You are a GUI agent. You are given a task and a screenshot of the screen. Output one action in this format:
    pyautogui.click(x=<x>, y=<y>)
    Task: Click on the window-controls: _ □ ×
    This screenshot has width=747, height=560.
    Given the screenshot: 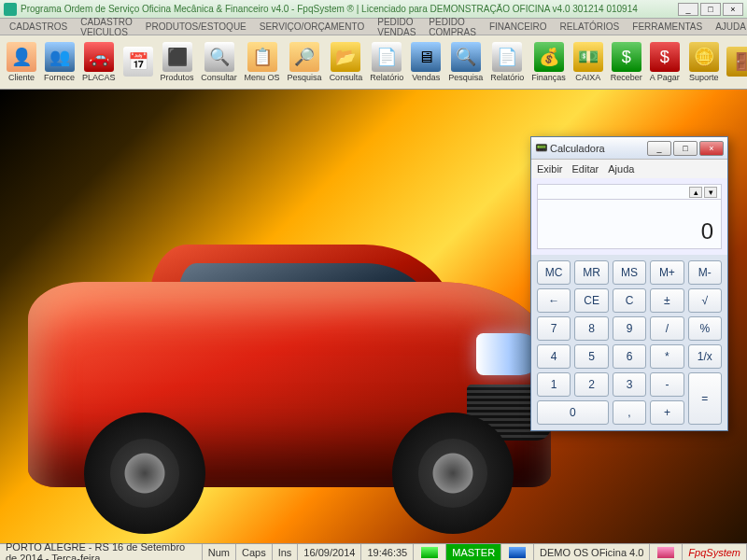 What is the action you would take?
    pyautogui.click(x=711, y=9)
    